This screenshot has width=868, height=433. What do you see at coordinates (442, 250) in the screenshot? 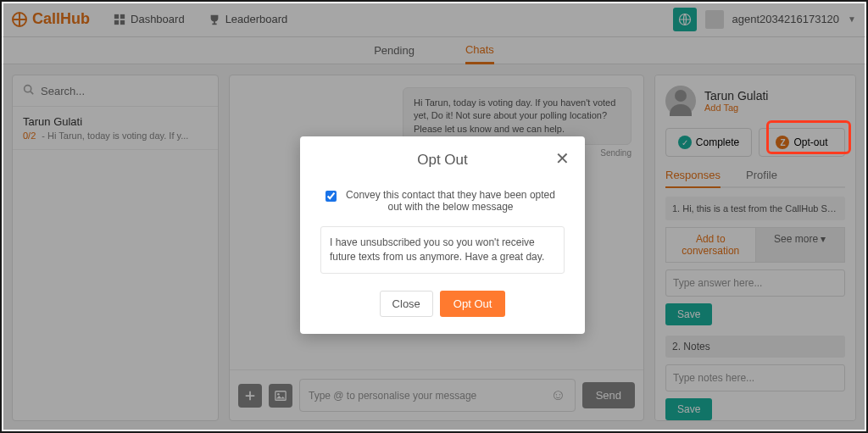
I see `modal-message-input` at bounding box center [442, 250].